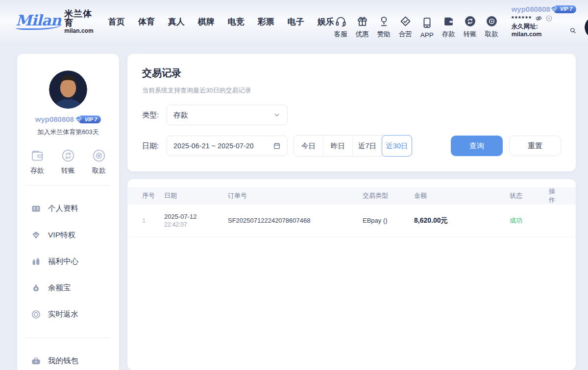  I want to click on quick-deposit: 存款, so click(37, 162).